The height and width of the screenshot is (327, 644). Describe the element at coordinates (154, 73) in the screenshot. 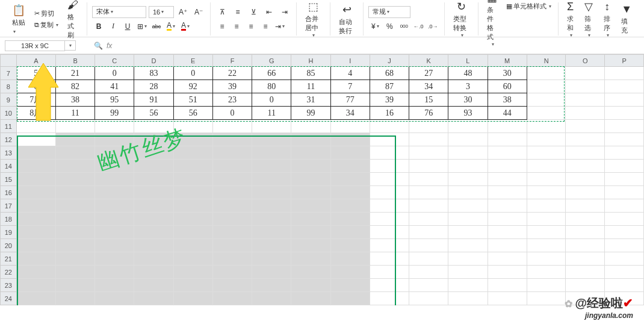

I see `cell-D7: 83` at that location.